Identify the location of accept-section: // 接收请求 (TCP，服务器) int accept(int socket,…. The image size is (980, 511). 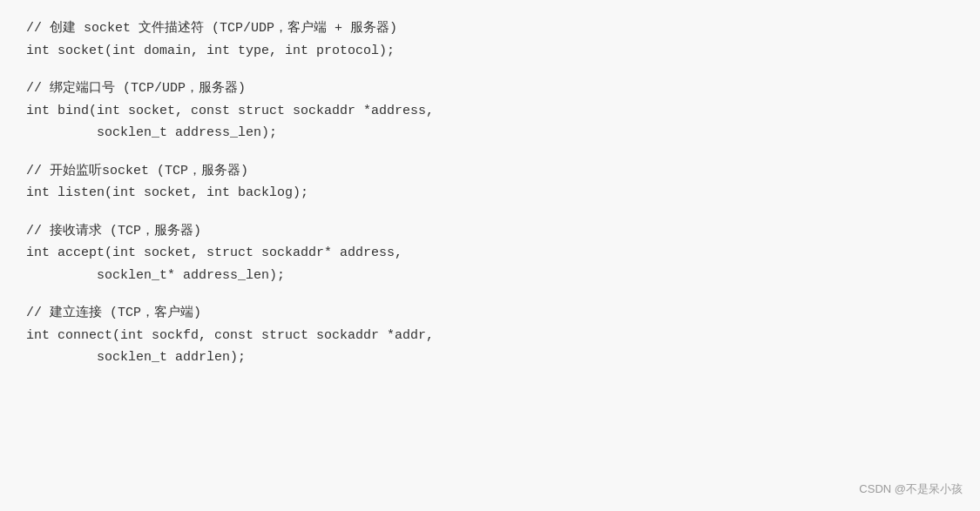
(490, 254).